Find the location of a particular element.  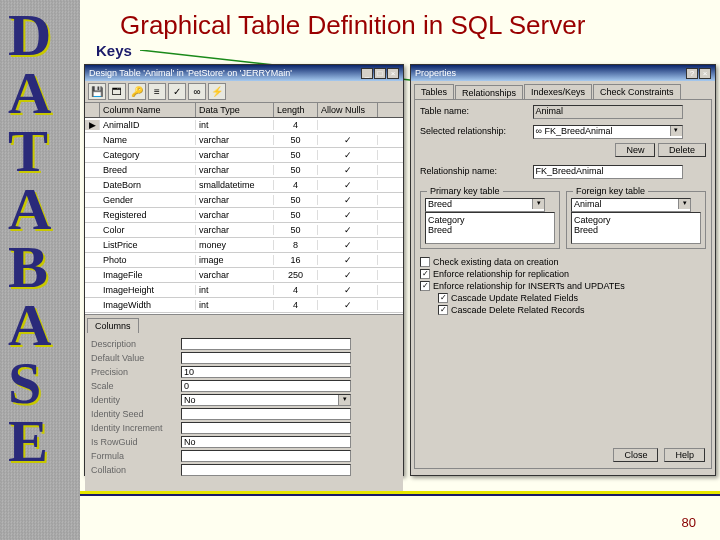

property-row: Identity Seed is located at coordinates (244, 414).